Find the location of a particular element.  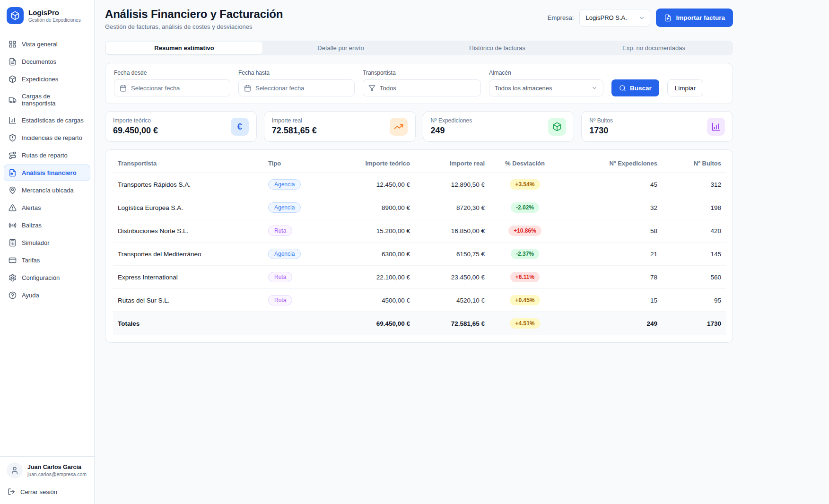

fecha-hasta-label: Fecha hasta is located at coordinates (297, 73).